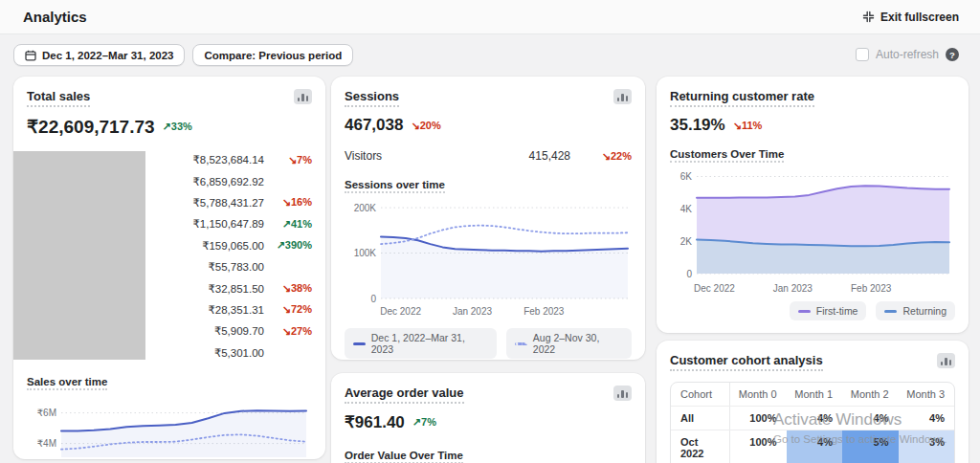 The width and height of the screenshot is (980, 463). What do you see at coordinates (107, 55) in the screenshot?
I see `date-range-label: Dec 1, 2022–Mar 31, 2023` at bounding box center [107, 55].